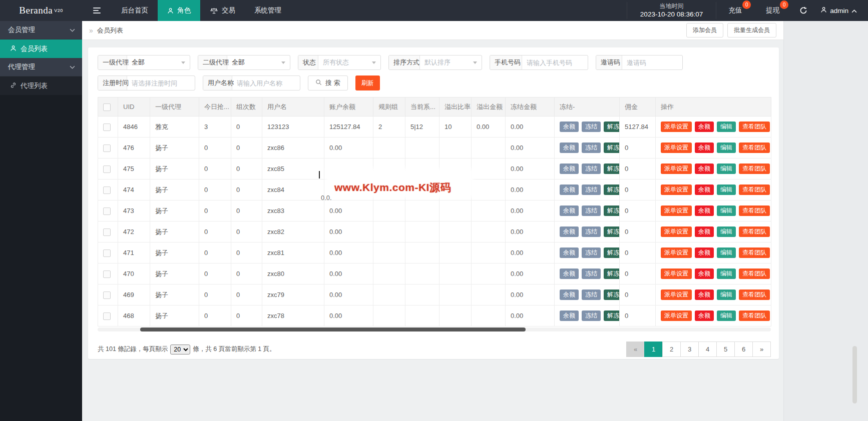 The width and height of the screenshot is (868, 421). What do you see at coordinates (855, 375) in the screenshot?
I see `window-scrollbar-thumb` at bounding box center [855, 375].